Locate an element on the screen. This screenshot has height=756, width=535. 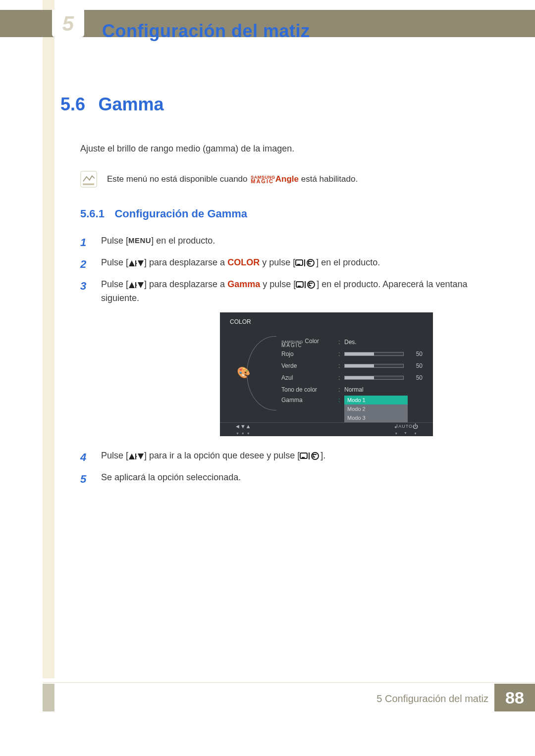
step-number: 4 is located at coordinates (85, 457).